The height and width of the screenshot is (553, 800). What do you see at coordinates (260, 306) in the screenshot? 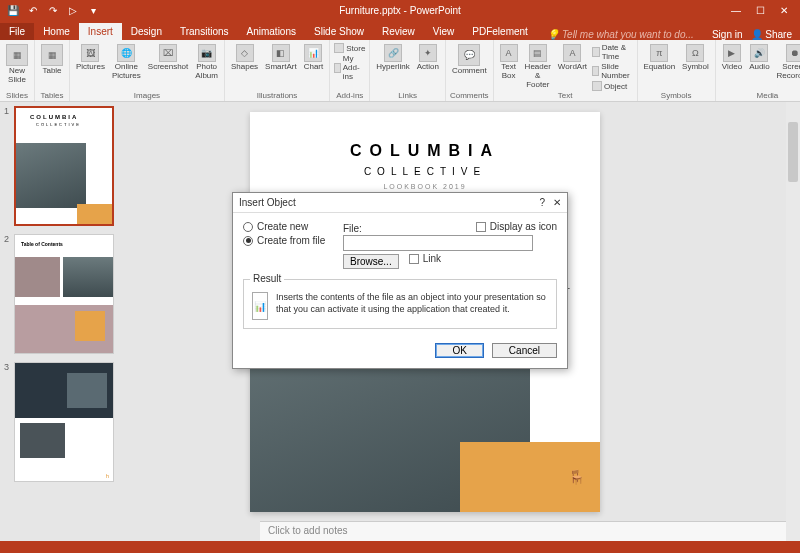
I see `result-icon: 📊` at bounding box center [260, 306].